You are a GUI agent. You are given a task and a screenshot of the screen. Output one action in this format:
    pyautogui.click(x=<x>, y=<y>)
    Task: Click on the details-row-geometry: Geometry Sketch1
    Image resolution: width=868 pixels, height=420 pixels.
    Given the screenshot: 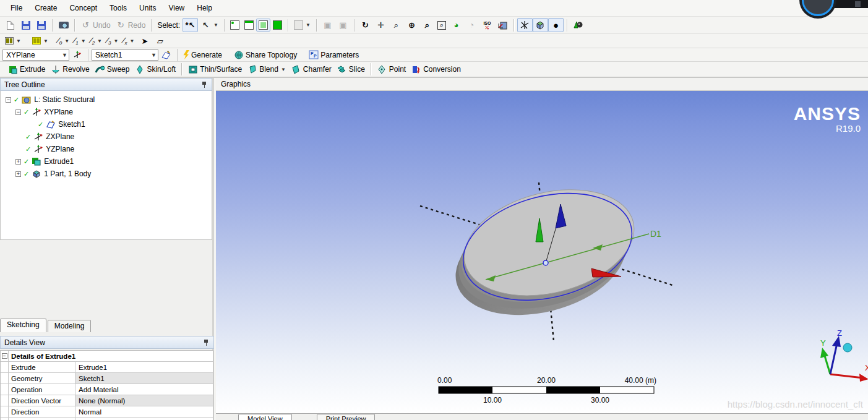 What is the action you would take?
    pyautogui.click(x=106, y=379)
    